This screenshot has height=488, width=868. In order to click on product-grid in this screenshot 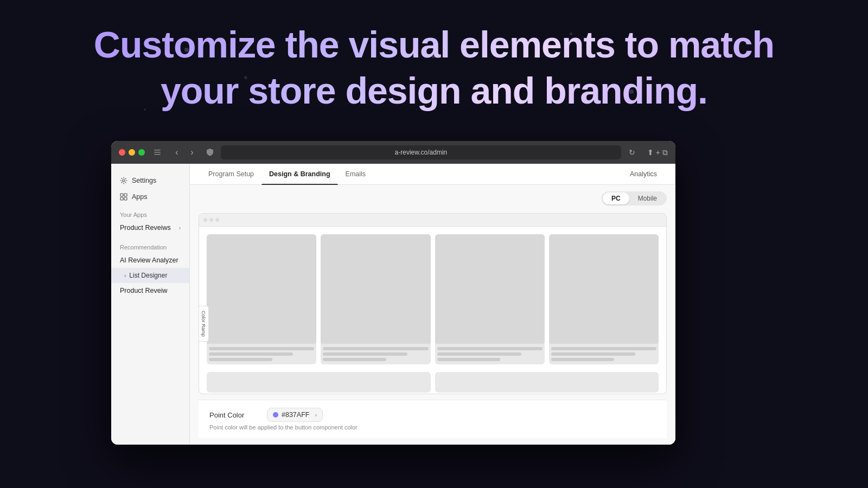, I will do `click(433, 299)`.